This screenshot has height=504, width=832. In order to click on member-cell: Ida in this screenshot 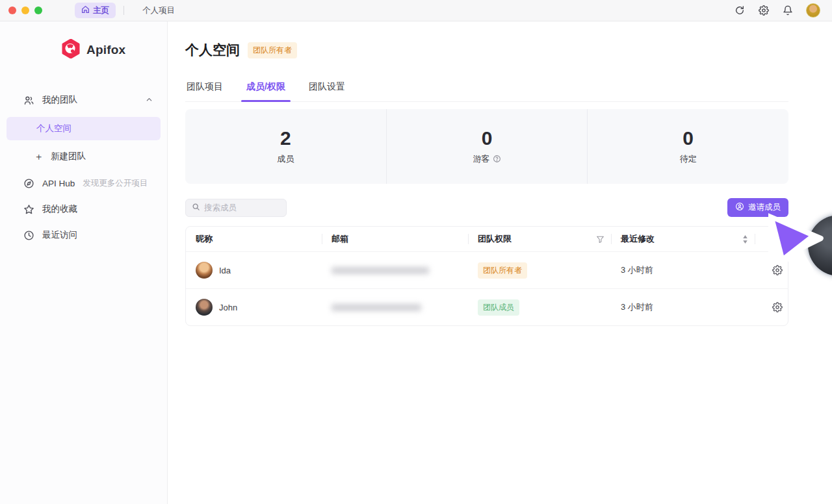, I will do `click(254, 270)`.